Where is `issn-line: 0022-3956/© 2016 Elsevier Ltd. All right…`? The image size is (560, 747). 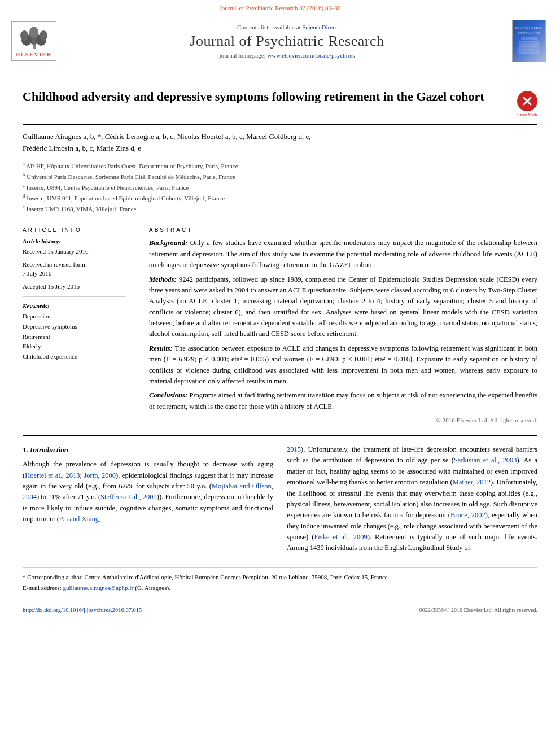 issn-line: 0022-3956/© 2016 Elsevier Ltd. All right… is located at coordinates (479, 610).